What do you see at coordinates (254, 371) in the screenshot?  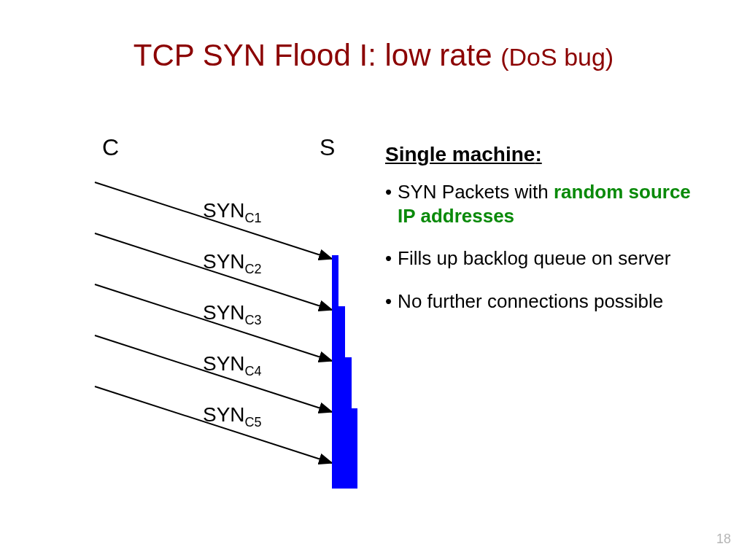 I see `syn4-sub: C4` at bounding box center [254, 371].